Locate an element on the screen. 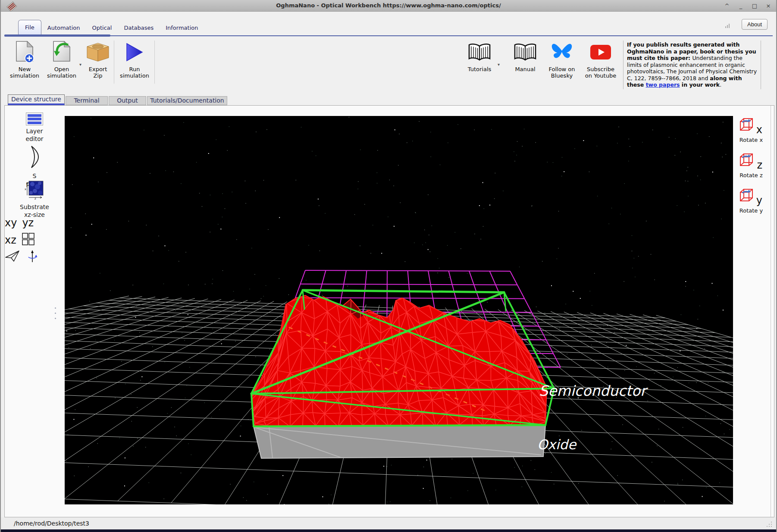 The height and width of the screenshot is (532, 777). manual-button: Manual is located at coordinates (525, 56).